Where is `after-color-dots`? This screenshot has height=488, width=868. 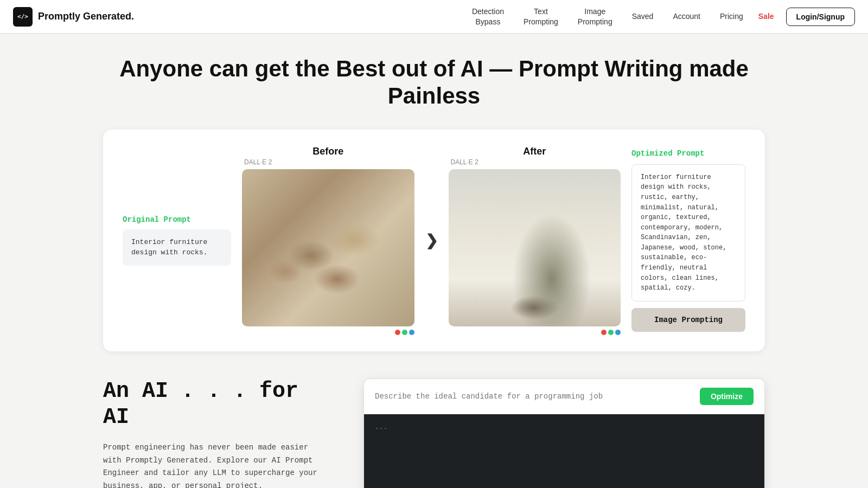 after-color-dots is located at coordinates (611, 332).